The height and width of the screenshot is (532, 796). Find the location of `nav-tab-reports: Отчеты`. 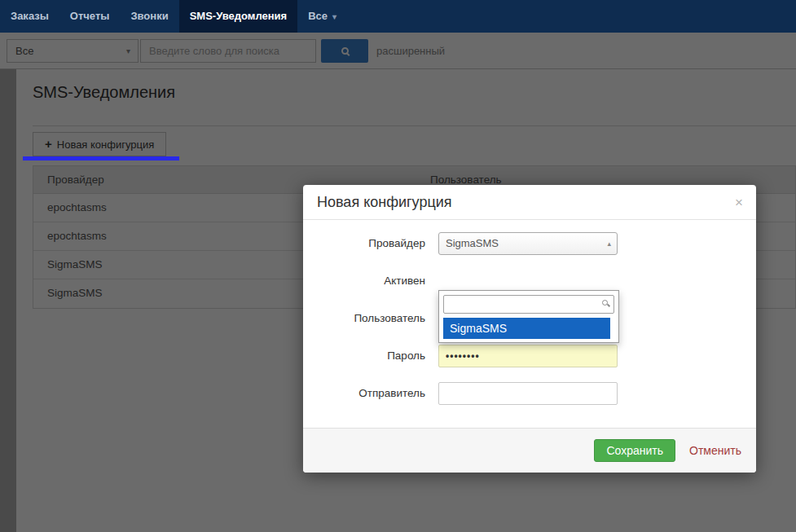

nav-tab-reports: Отчеты is located at coordinates (90, 16).